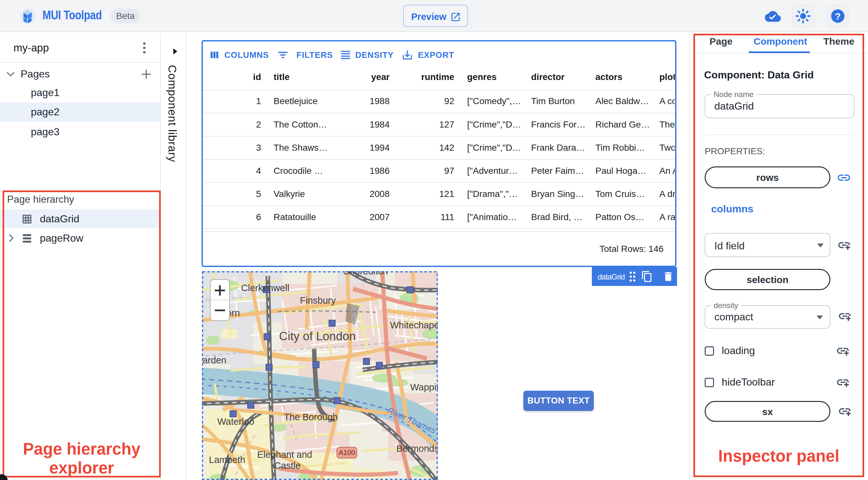 The image size is (868, 480). I want to click on svg-text: City of London, so click(317, 336).